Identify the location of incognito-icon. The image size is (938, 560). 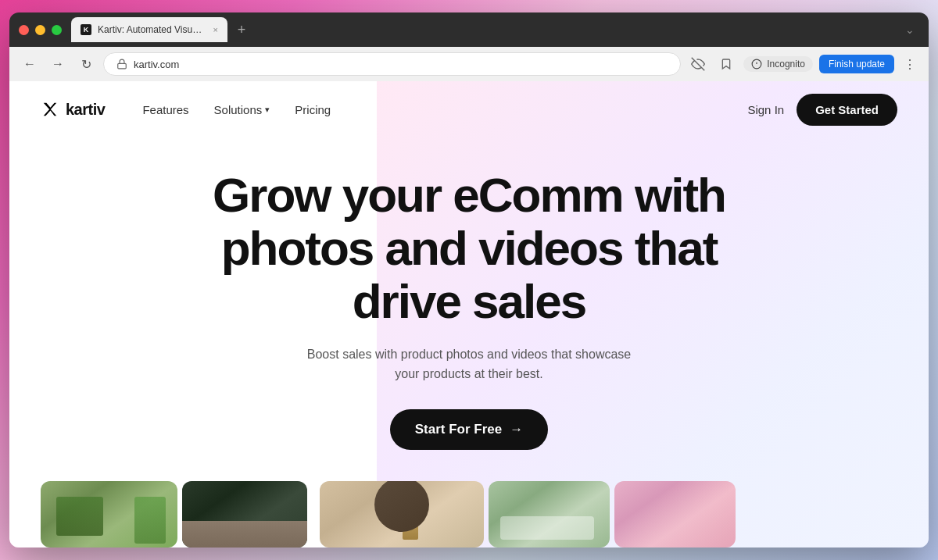
(757, 64).